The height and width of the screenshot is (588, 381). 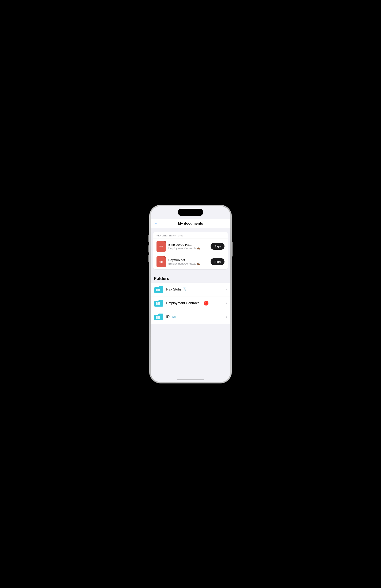 I want to click on folder-name-employment: Employment Contract…, so click(x=184, y=303).